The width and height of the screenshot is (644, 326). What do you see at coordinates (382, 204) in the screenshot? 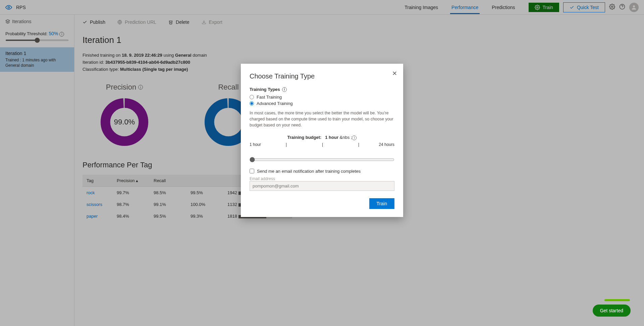
I see `modal-train-button: Train` at bounding box center [382, 204].